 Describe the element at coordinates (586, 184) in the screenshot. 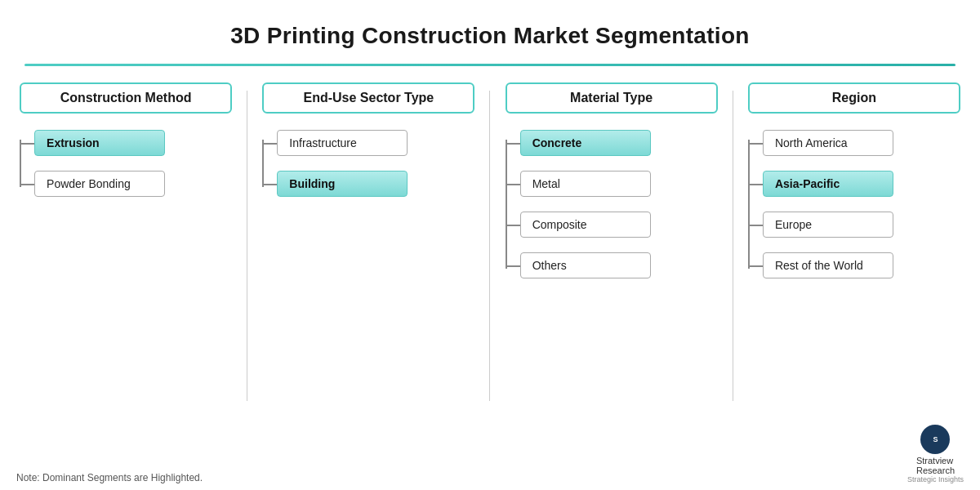

I see `item-box-metal: Metal` at that location.